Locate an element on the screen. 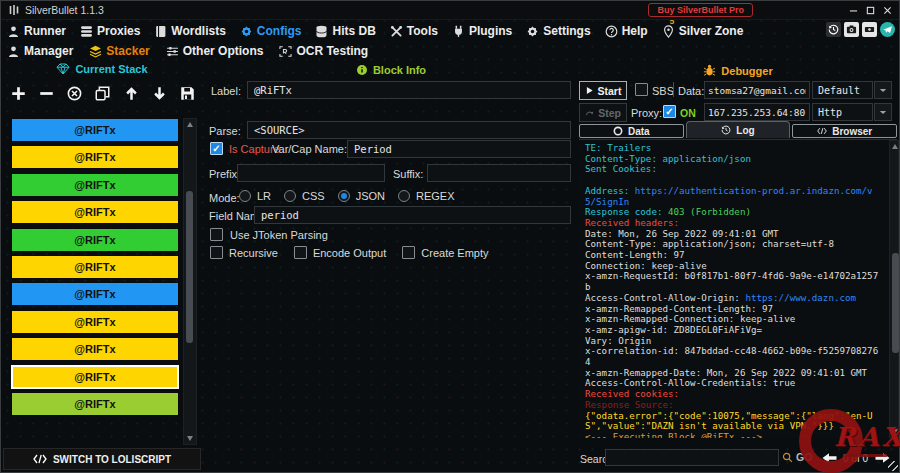 The height and width of the screenshot is (473, 900). tab-data: Data is located at coordinates (632, 131).